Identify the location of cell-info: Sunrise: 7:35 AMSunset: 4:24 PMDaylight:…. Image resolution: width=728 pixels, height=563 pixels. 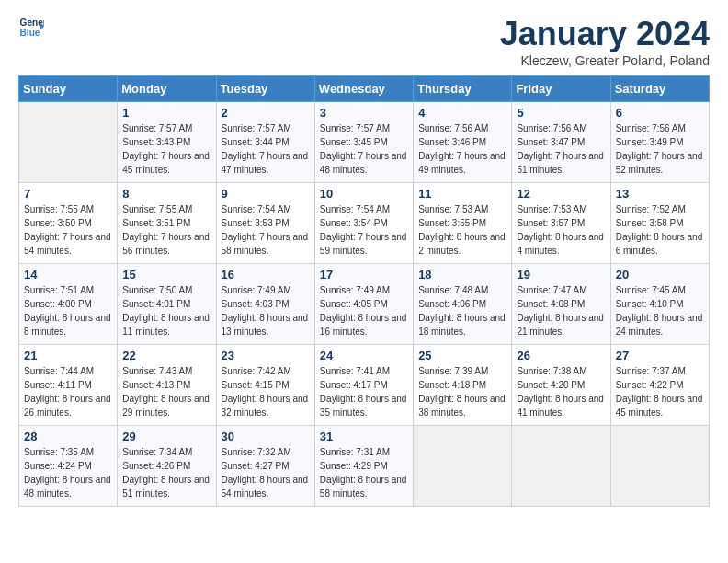
(68, 473).